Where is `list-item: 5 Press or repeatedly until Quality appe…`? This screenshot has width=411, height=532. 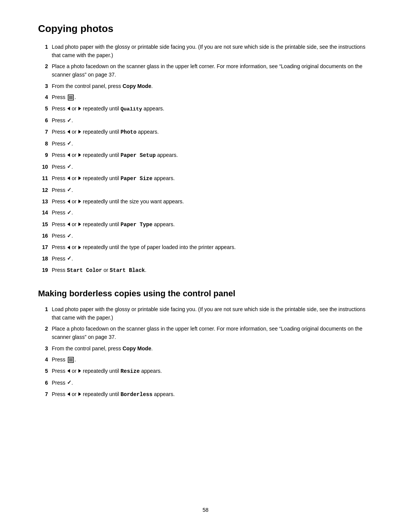
list-item: 5 Press or repeatedly until Quality appe… is located at coordinates (206, 109).